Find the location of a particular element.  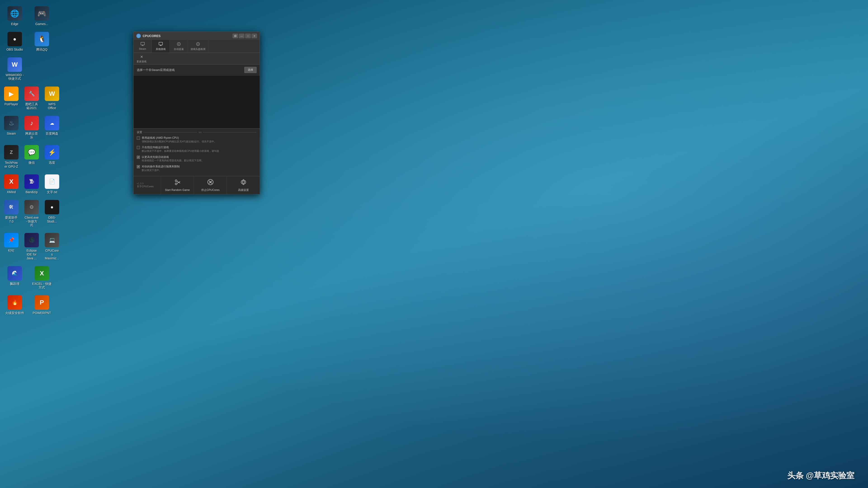

maximize-btn: □ is located at coordinates (248, 36).